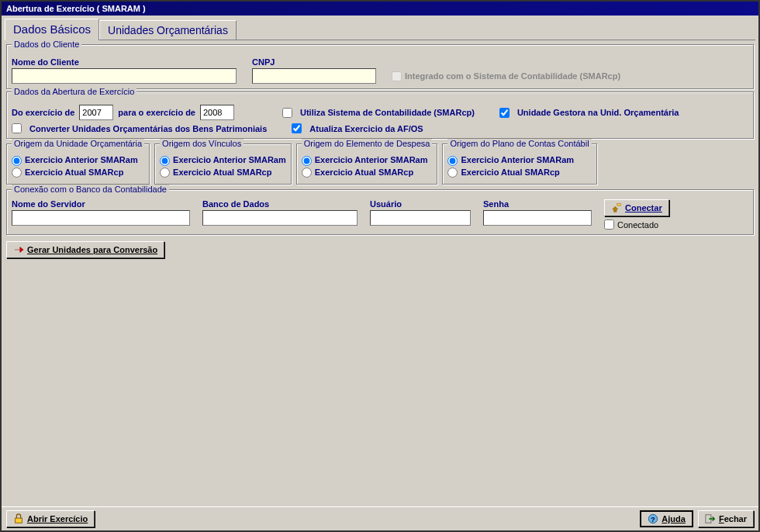 The image size is (760, 532). I want to click on tab-bar: Dados Básicos Unidades Orçamentárias, so click(380, 29).